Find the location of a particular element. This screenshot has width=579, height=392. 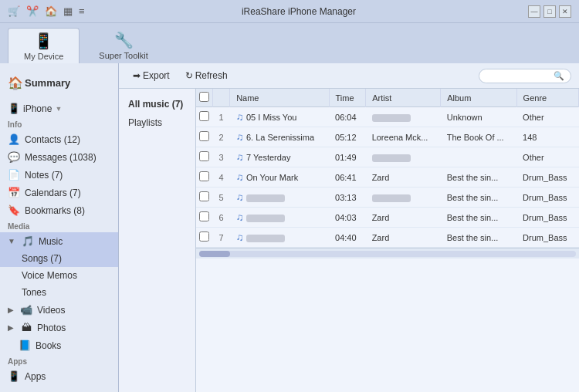

row-time: 06:04 is located at coordinates (347, 117).